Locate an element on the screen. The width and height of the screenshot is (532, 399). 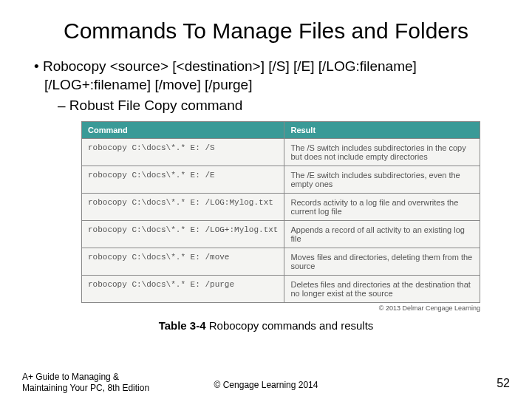
caption-label: Table 3-4 is located at coordinates (183, 325).